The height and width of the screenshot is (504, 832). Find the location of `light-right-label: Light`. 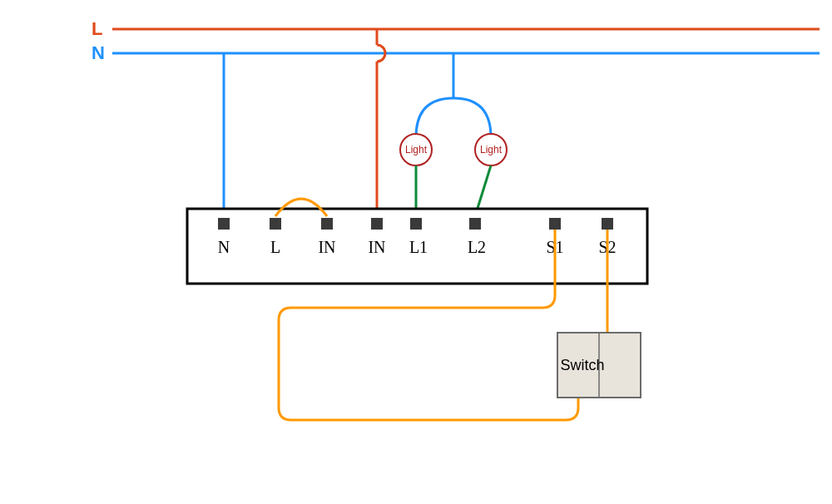

light-right-label: Light is located at coordinates (491, 150).